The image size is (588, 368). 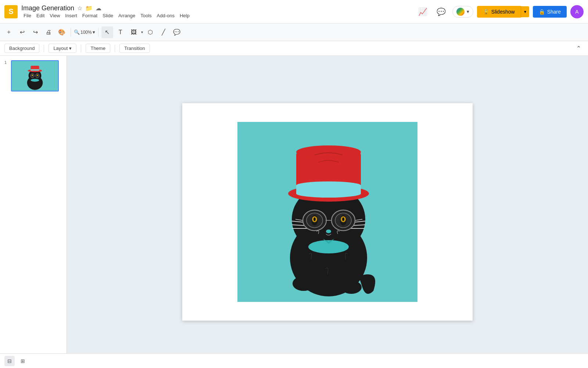 What do you see at coordinates (85, 32) in the screenshot?
I see `zoom-control: 🔍 100% ▾` at bounding box center [85, 32].